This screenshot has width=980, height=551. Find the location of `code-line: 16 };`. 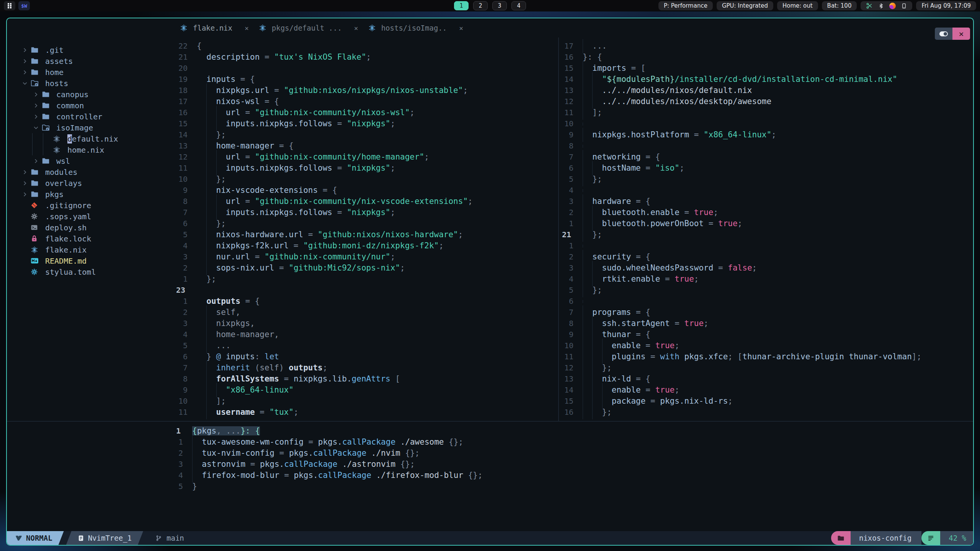

code-line: 16 }; is located at coordinates (766, 412).